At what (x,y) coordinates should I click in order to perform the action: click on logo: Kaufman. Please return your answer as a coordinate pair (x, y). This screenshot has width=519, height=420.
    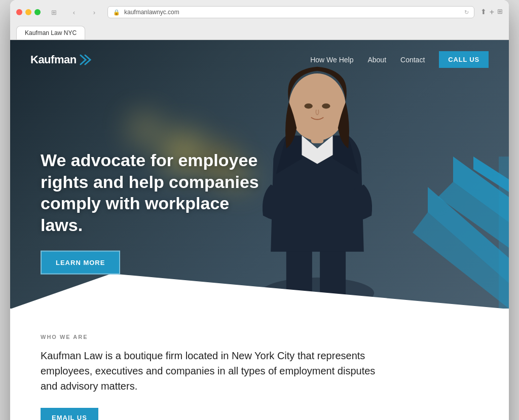
    Looking at the image, I should click on (62, 60).